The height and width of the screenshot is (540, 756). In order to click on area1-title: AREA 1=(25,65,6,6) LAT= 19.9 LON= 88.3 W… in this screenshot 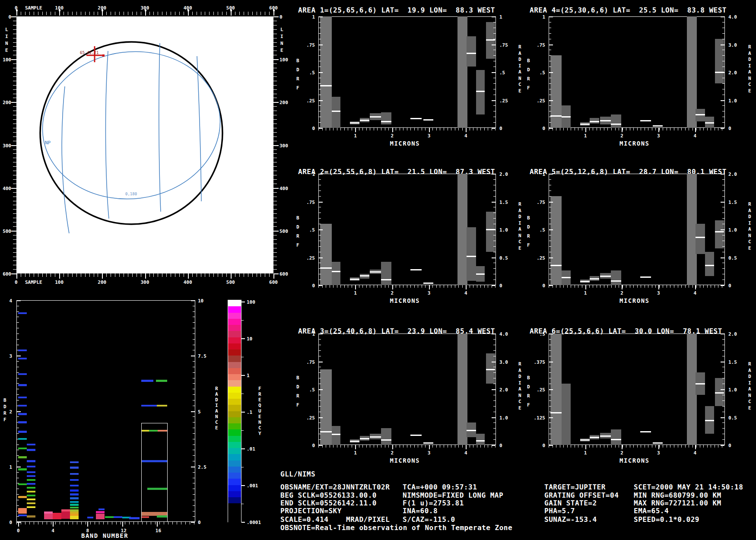, I will do `click(397, 10)`.